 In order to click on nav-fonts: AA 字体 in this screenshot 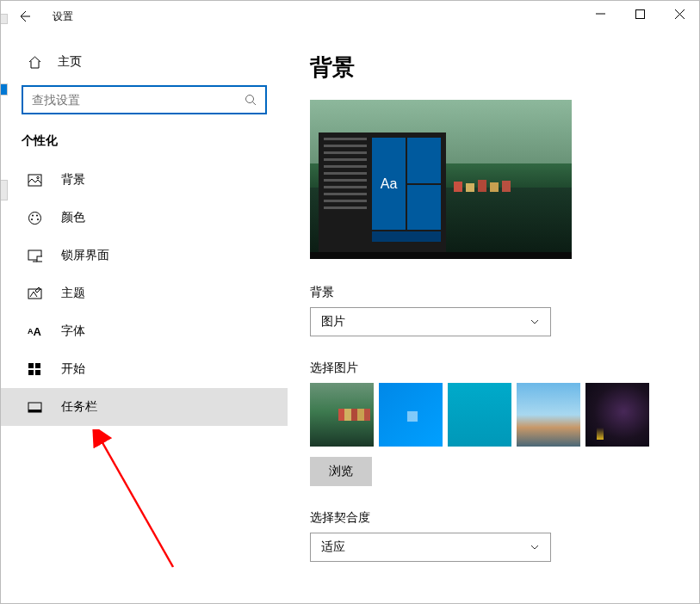, I will do `click(145, 331)`.